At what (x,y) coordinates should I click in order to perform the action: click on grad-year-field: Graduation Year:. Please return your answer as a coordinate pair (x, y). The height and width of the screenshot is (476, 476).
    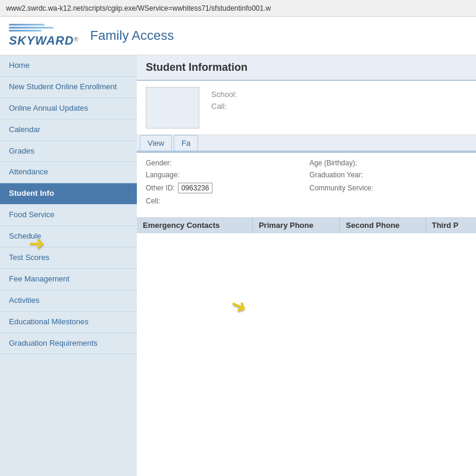
    Looking at the image, I should click on (388, 175).